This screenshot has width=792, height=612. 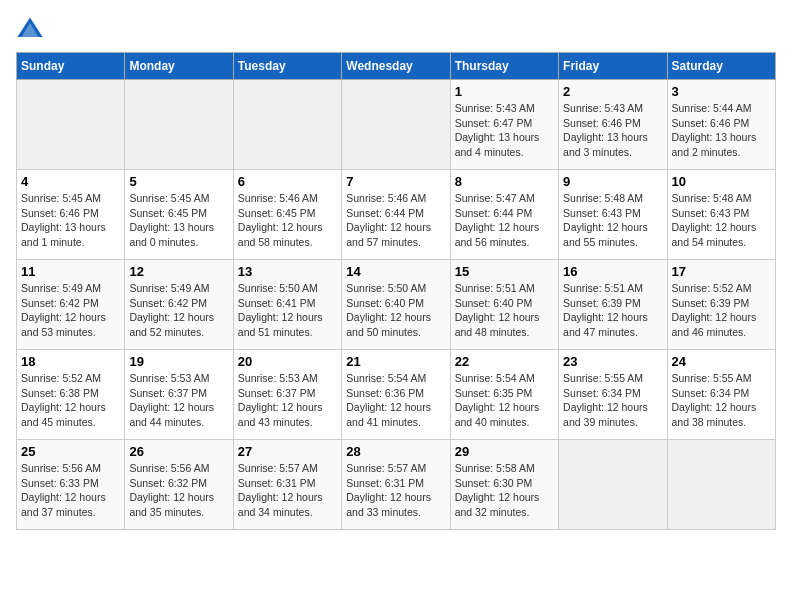 I want to click on logo-icon, so click(x=30, y=30).